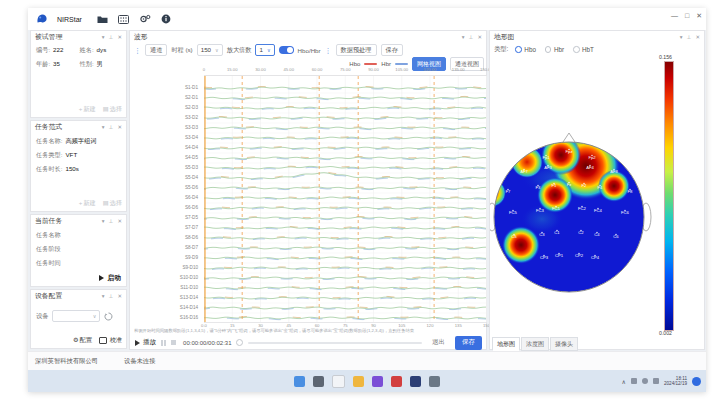  Describe the element at coordinates (210, 50) in the screenshot. I see `duration-select: 150∨` at that location.